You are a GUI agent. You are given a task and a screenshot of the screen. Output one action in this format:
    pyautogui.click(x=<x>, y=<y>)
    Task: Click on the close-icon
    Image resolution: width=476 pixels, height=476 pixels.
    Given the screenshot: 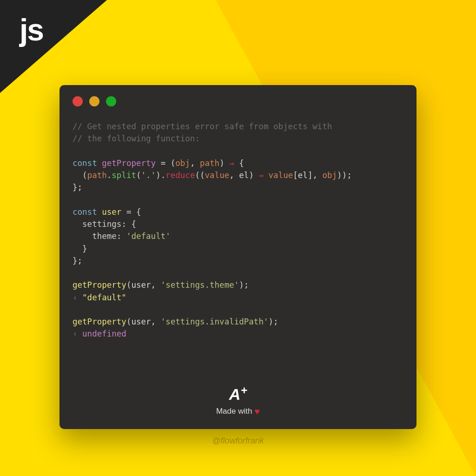 What is the action you would take?
    pyautogui.click(x=78, y=101)
    